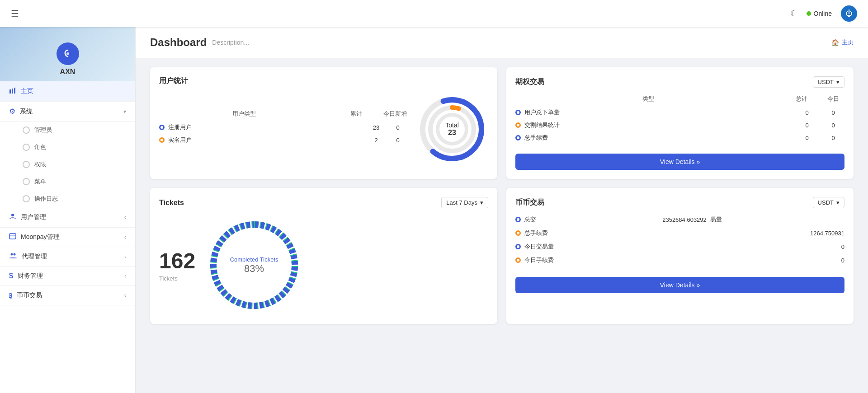  What do you see at coordinates (172, 203) in the screenshot?
I see `tickets-title: Tickets` at bounding box center [172, 203].